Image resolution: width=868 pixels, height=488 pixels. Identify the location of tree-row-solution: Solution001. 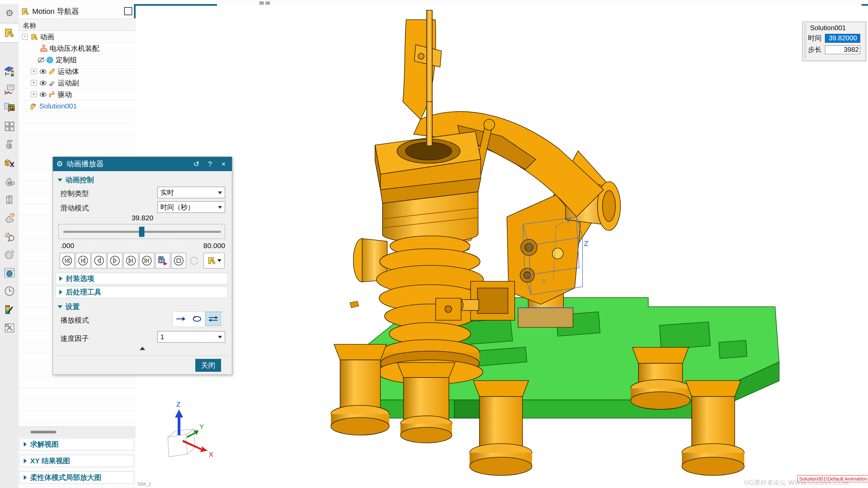
(77, 106).